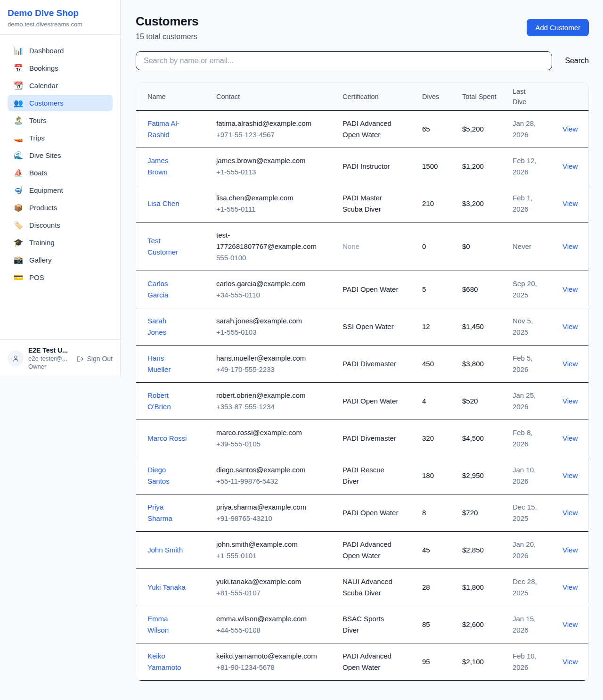 The height and width of the screenshot is (700, 603). What do you see at coordinates (383, 551) in the screenshot?
I see `customer-certification: PADI Advanced Open Water` at bounding box center [383, 551].